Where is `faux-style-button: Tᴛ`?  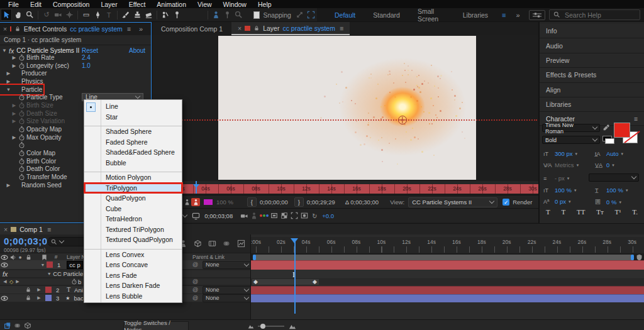 faux-style-button: Tᴛ is located at coordinates (600, 212).